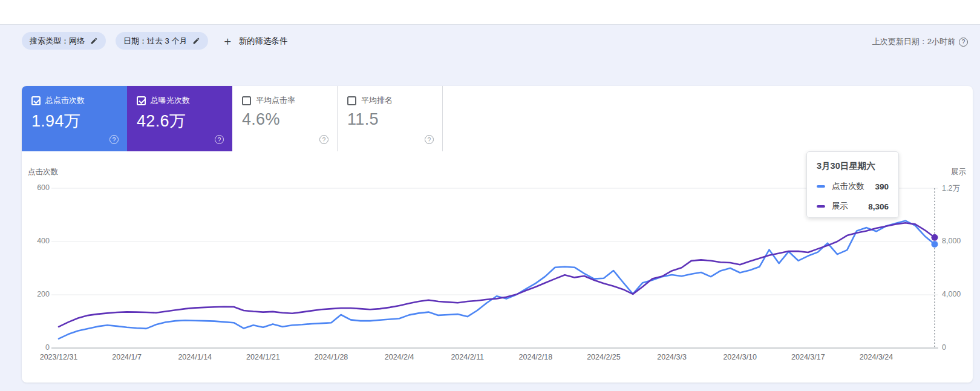  What do you see at coordinates (57, 41) in the screenshot?
I see `filter-chip-label: 搜索类型：网络` at bounding box center [57, 41].